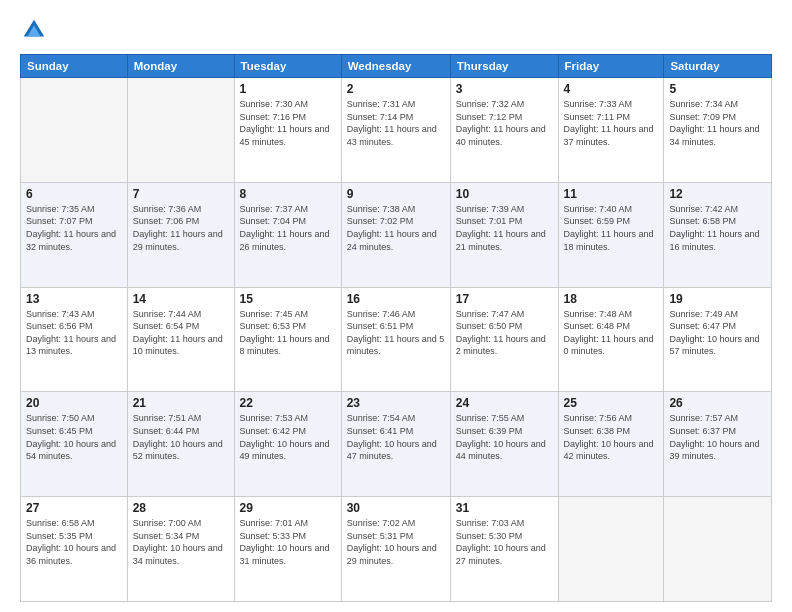 The height and width of the screenshot is (612, 792). I want to click on day-number: 22, so click(288, 403).